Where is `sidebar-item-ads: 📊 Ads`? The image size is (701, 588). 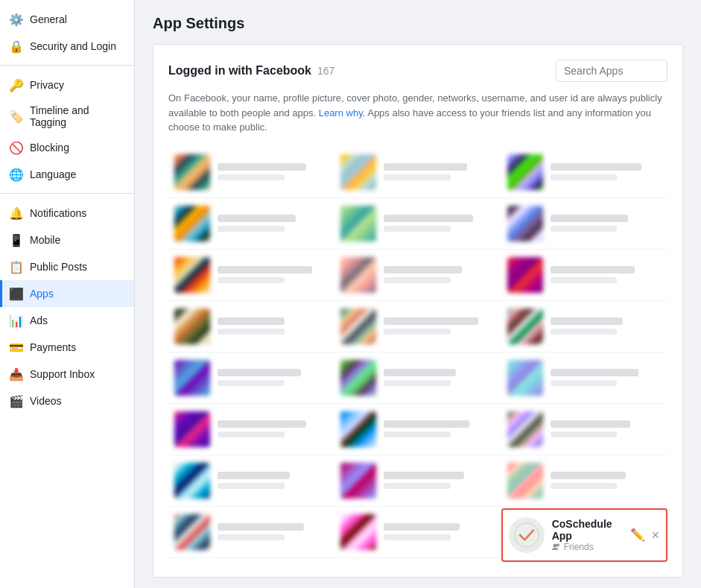
sidebar-item-ads: 📊 Ads is located at coordinates (67, 320).